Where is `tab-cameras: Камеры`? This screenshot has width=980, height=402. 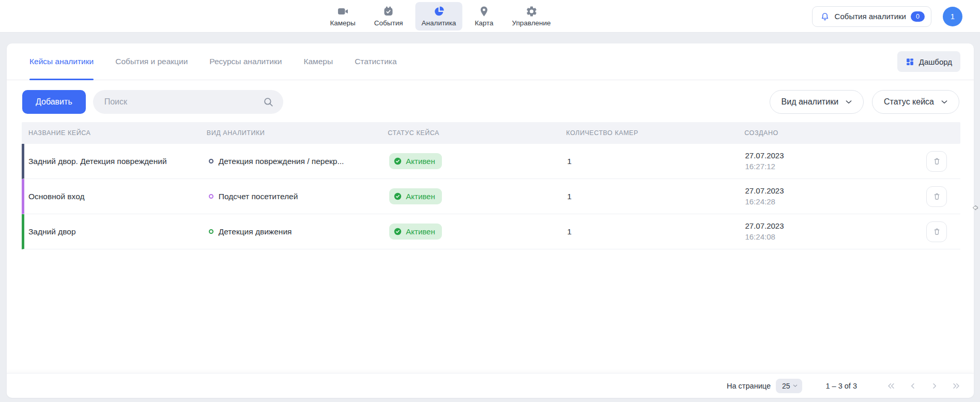 tab-cameras: Камеры is located at coordinates (318, 62).